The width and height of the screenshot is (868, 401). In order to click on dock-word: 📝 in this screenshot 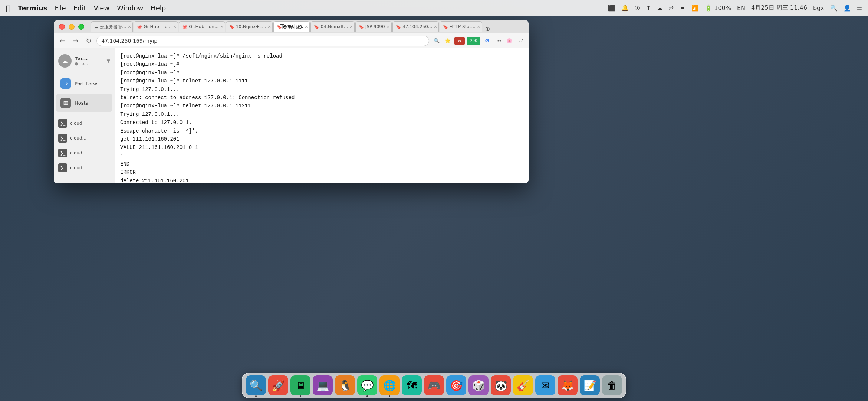, I will do `click(590, 385)`.